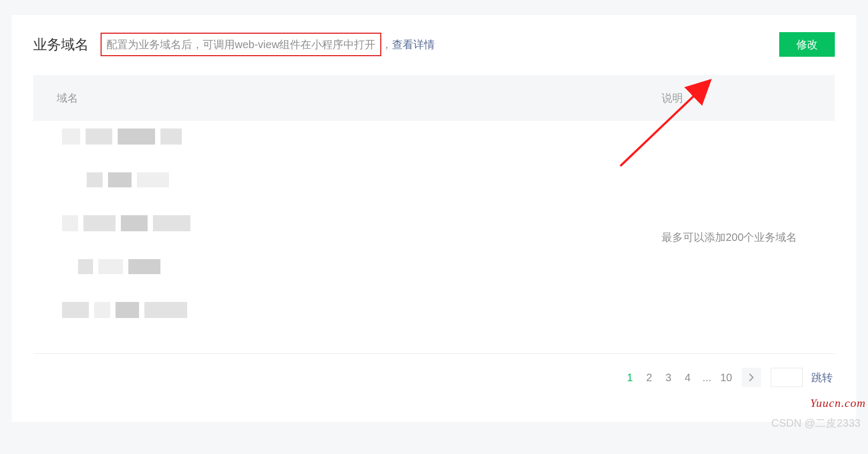  Describe the element at coordinates (413, 45) in the screenshot. I see `view-details-text: 查看详情` at that location.